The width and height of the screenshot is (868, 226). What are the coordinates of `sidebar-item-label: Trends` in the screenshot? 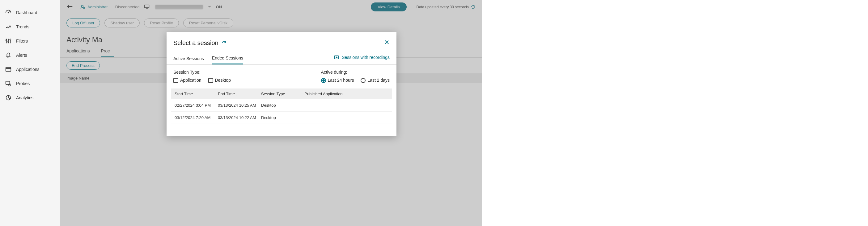 It's located at (23, 27).